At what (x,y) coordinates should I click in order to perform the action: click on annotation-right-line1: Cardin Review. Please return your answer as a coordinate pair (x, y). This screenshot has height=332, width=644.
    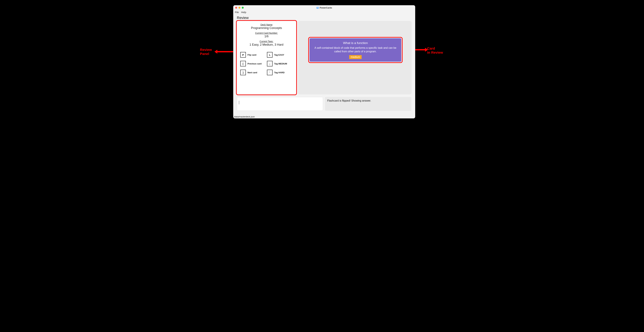
    Looking at the image, I should click on (435, 50).